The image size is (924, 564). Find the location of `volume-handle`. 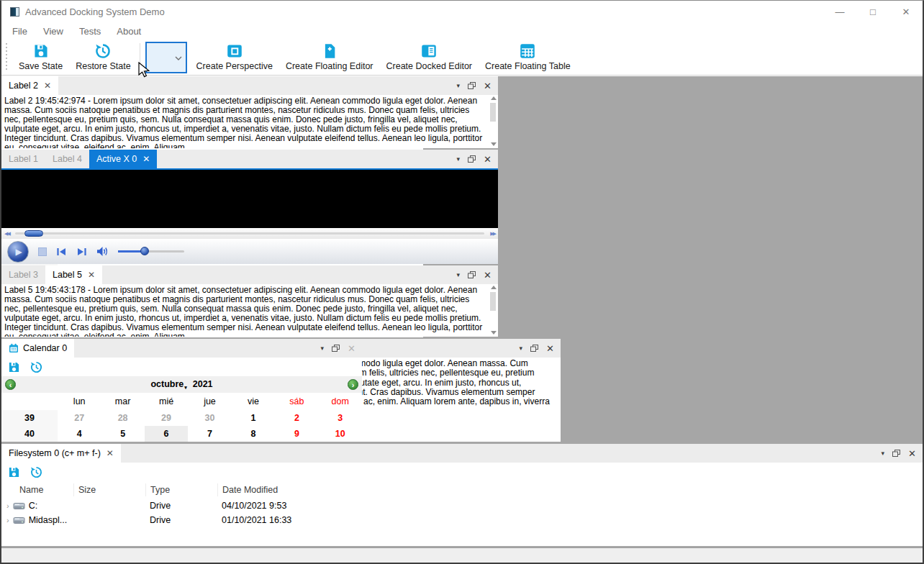

volume-handle is located at coordinates (145, 251).